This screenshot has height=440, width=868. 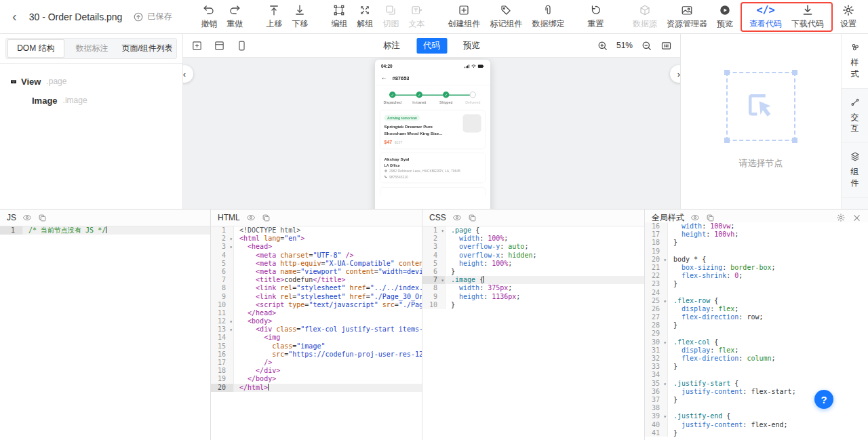 I want to click on code-line: 11 </head>, so click(x=316, y=313).